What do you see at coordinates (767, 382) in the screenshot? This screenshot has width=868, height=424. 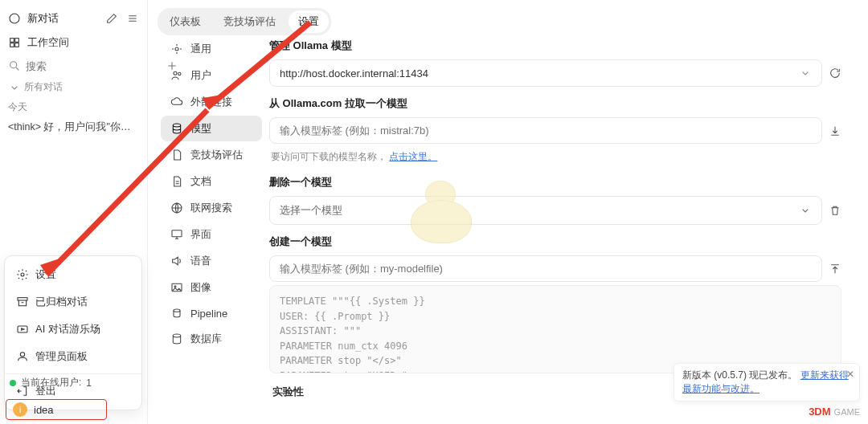 I see `update-banner: ✕ 新版本 (v0.5.7) 现已发布。 更新来获得最新功能与改进。` at bounding box center [767, 382].